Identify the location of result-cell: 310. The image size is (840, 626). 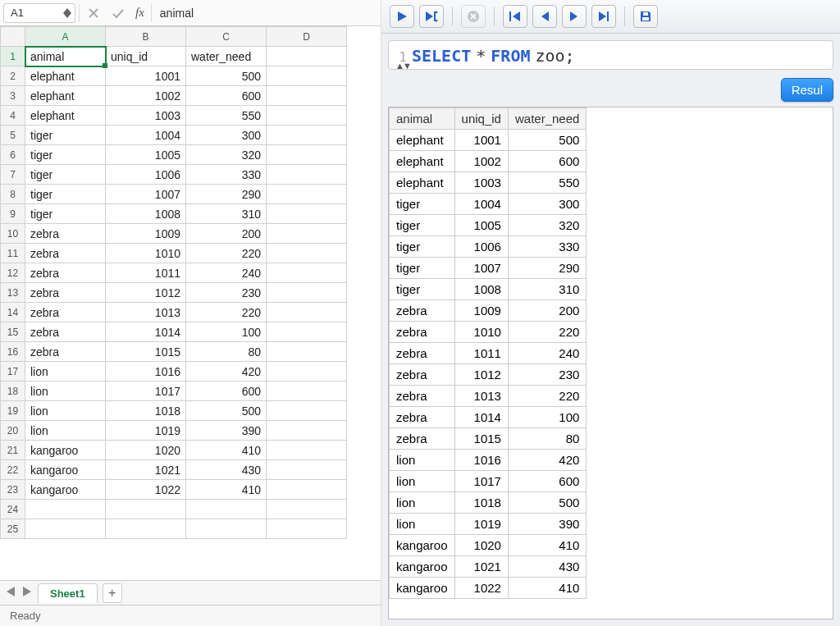
(546, 290).